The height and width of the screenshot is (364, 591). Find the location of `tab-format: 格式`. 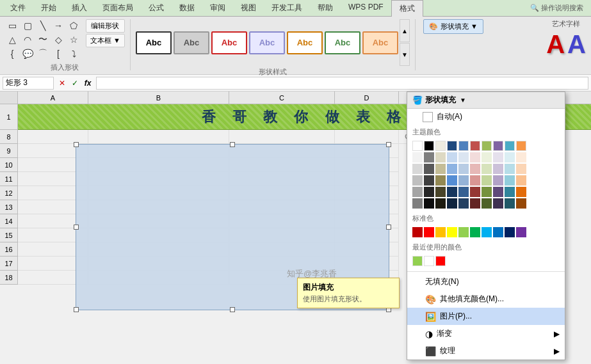

tab-format: 格式 is located at coordinates (407, 8).